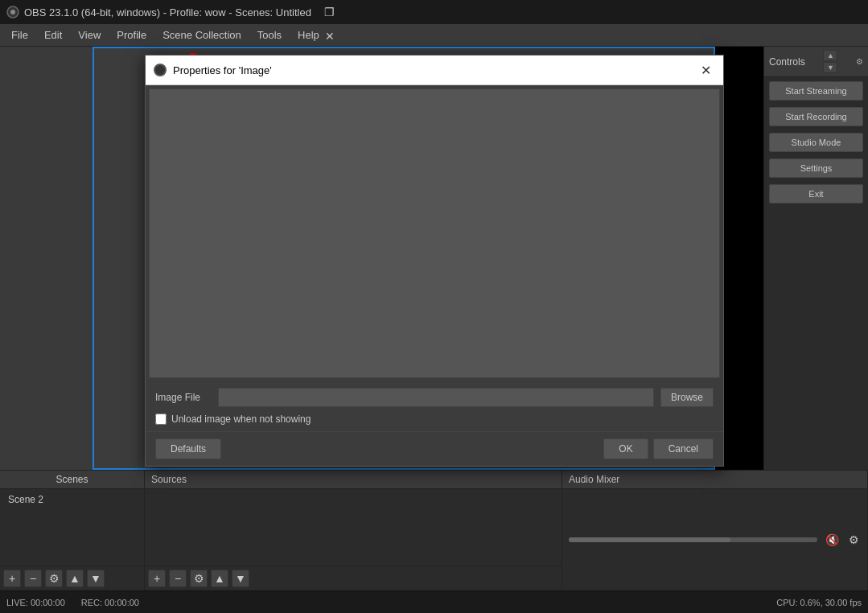  What do you see at coordinates (816, 142) in the screenshot?
I see `controls-buttons: Start Streaming Start Recording Studio M…` at bounding box center [816, 142].